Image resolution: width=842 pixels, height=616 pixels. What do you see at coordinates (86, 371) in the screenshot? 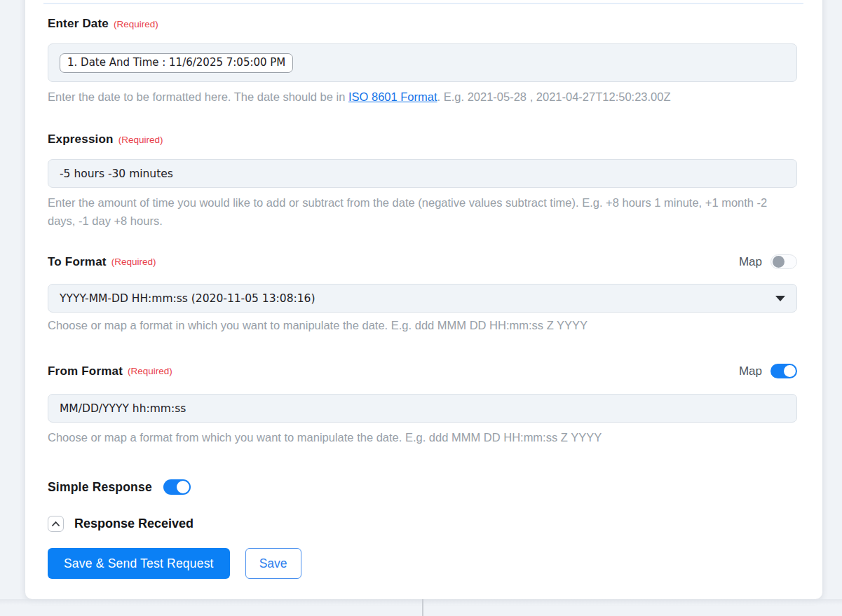
I see `from-format-label: From Format` at bounding box center [86, 371].